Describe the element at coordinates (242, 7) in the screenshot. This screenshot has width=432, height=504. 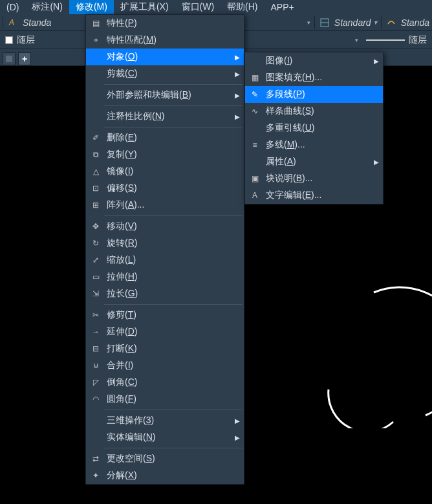
I see `menubar-item: 帮助(H)` at that location.